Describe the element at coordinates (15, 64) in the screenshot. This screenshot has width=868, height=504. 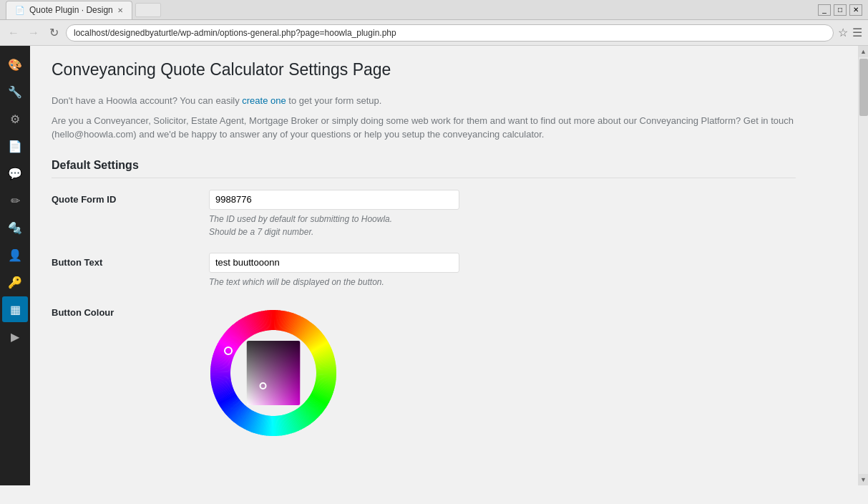
I see `sidebar-item-appearance: 🎨` at that location.